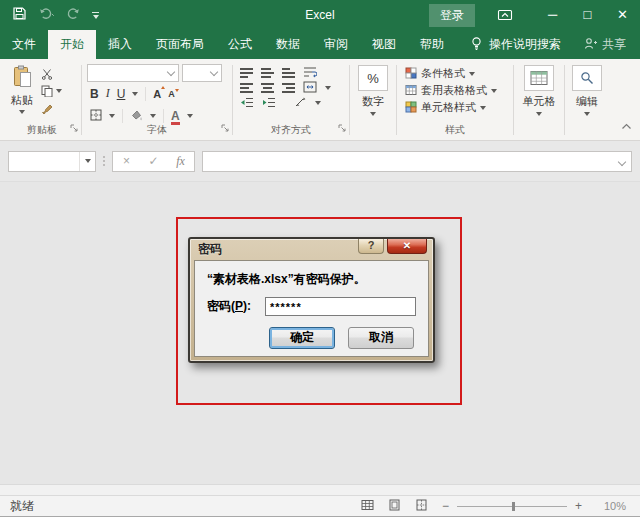  What do you see at coordinates (288, 88) in the screenshot?
I see `align-right-button` at bounding box center [288, 88].